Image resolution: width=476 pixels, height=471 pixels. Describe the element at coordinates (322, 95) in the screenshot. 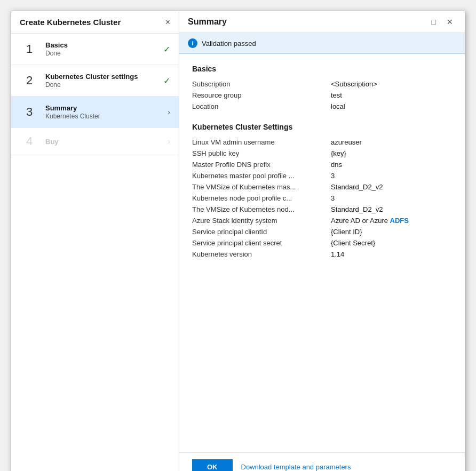

I see `table-row: Resource grouptest` at that location.